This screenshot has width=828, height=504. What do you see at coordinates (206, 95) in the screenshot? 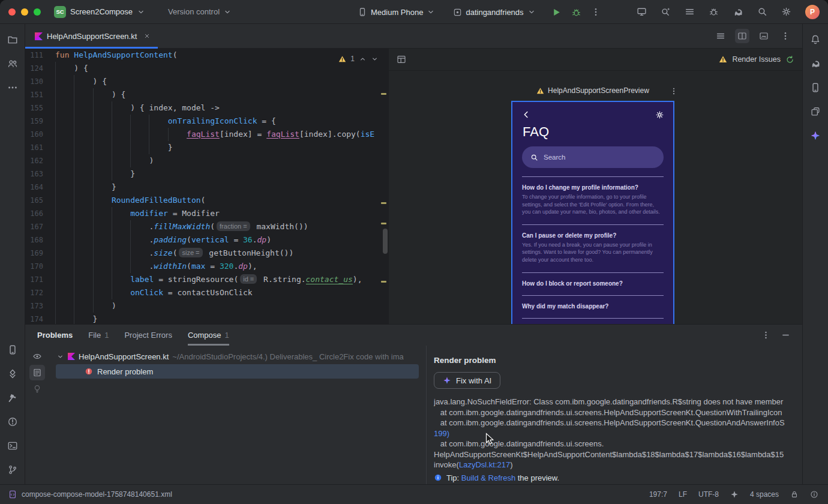
I see `code-line: 151) {` at bounding box center [206, 95].